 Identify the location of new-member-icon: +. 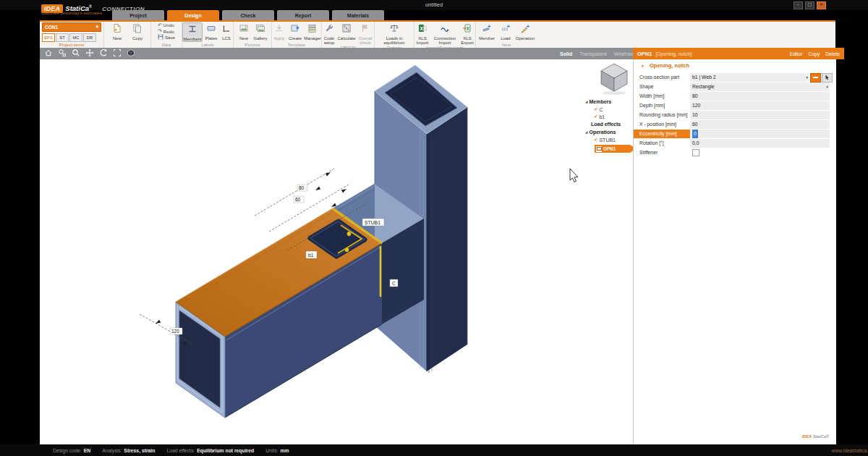
(487, 30).